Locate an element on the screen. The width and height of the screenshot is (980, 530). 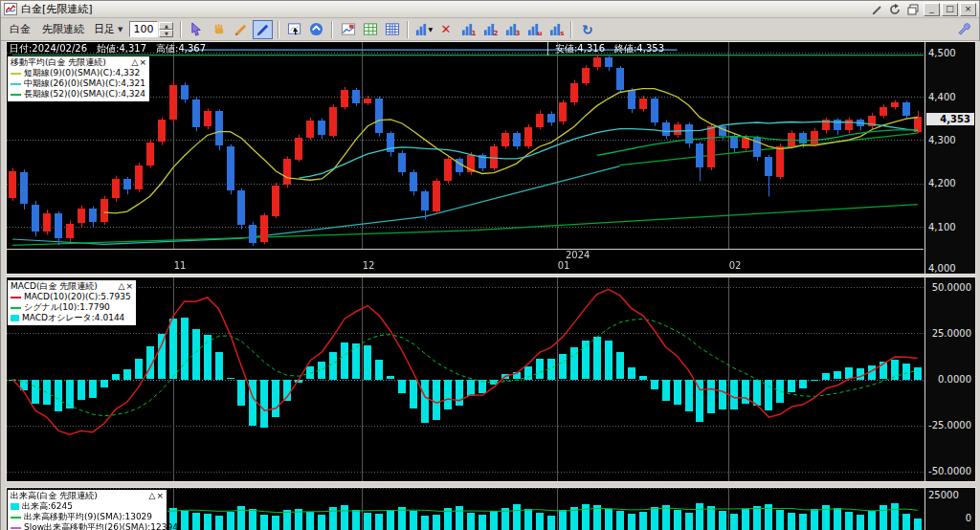
y-tick: 25000 is located at coordinates (944, 496).